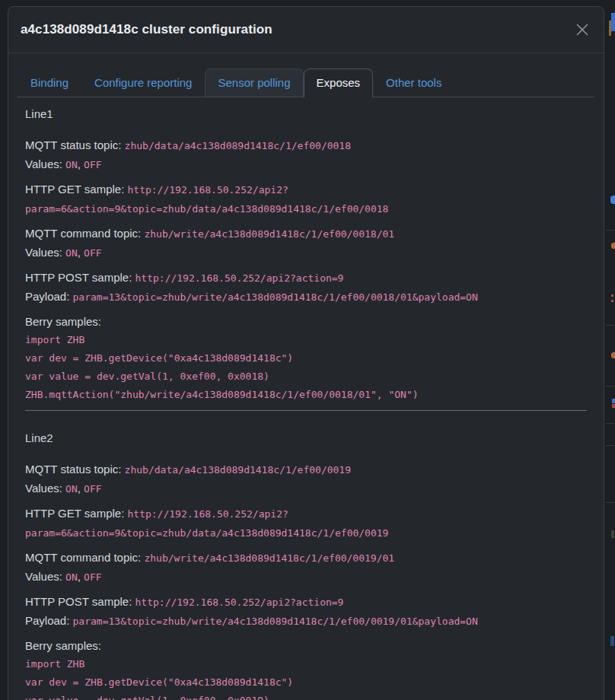 The height and width of the screenshot is (700, 615). Describe the element at coordinates (49, 82) in the screenshot. I see `tab-binding: Binding` at that location.